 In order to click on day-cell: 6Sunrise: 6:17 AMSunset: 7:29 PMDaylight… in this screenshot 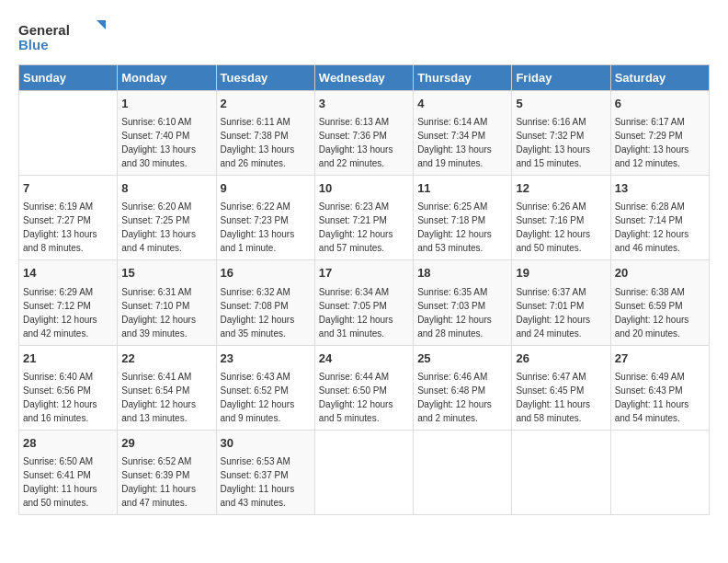, I will do `click(660, 133)`.